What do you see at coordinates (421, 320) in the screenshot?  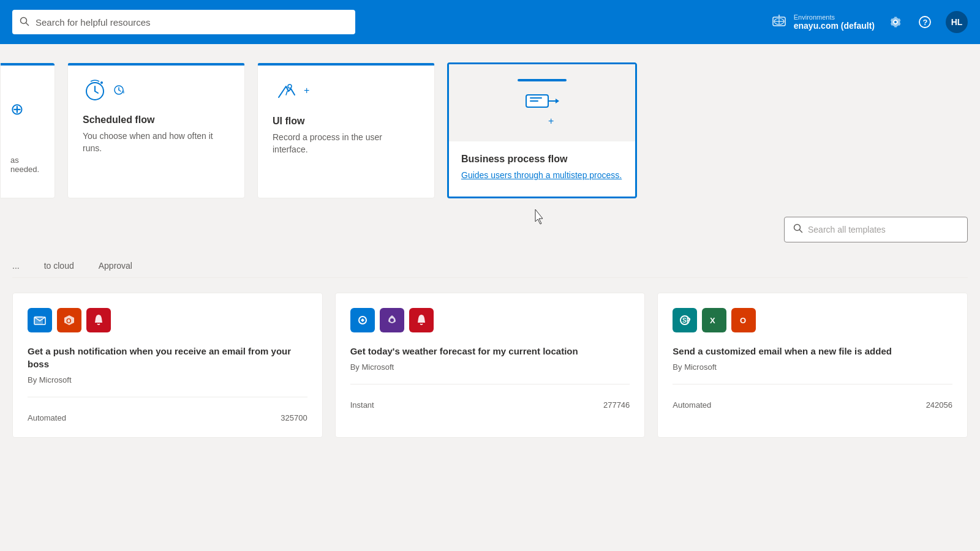 I see `notifications-2-icon` at bounding box center [421, 320].